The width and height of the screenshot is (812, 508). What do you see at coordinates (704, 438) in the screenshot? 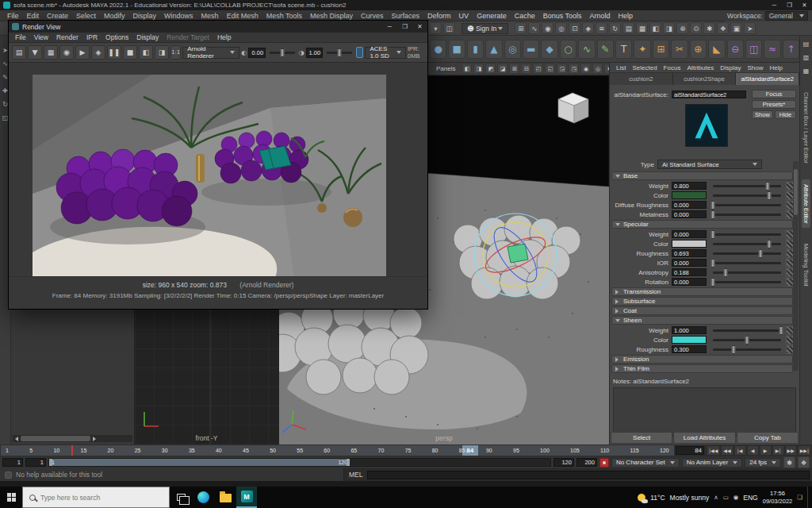
I see `load-attributes-button: Load Attributes` at bounding box center [704, 438].